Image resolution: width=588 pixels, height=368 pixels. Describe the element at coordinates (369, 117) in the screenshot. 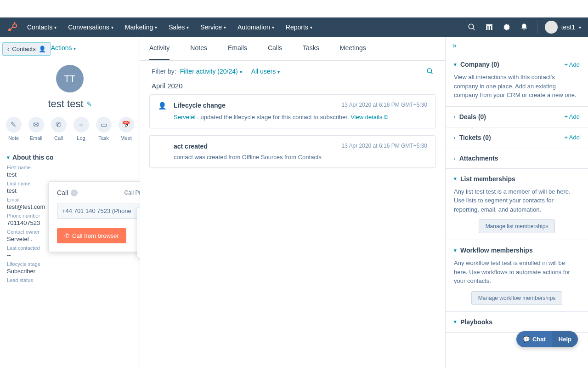

I see `view-details-link: View details ⧉` at that location.